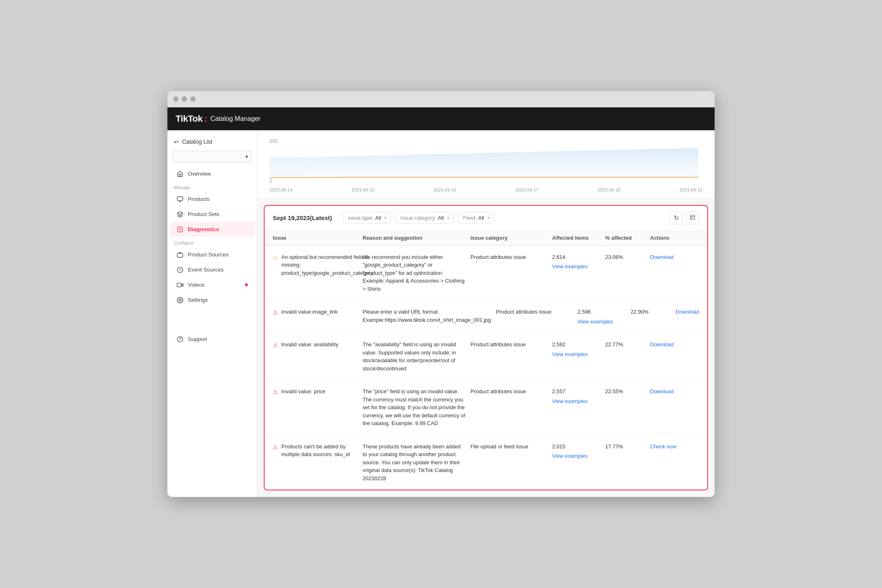 The image size is (882, 588). Describe the element at coordinates (189, 119) in the screenshot. I see `tiktok-logo: TikTok` at that location.